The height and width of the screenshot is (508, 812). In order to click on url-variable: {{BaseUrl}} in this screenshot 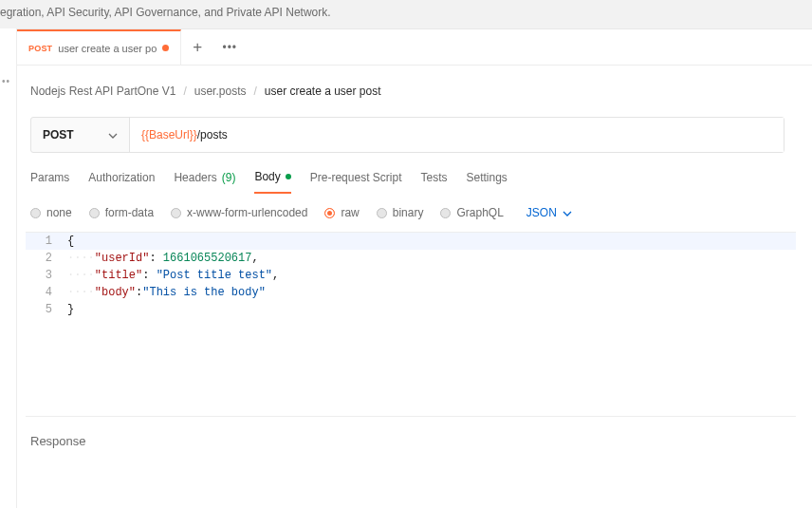, I will do `click(169, 135)`.